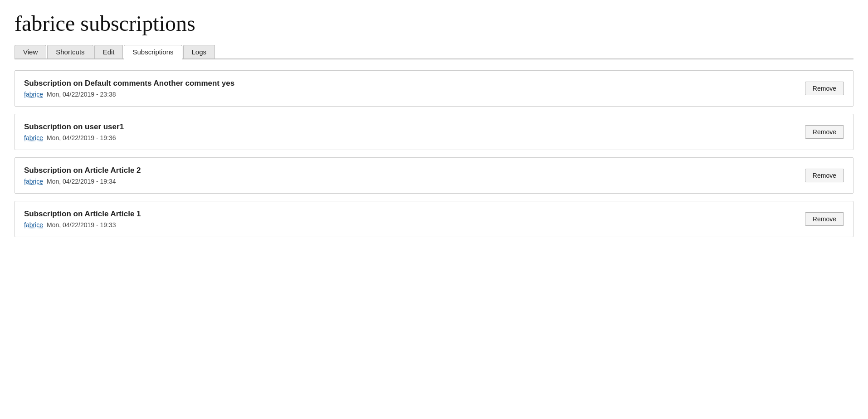  Describe the element at coordinates (83, 175) in the screenshot. I see `subscription-content-3: Subscription on Article Article 2 fabric…` at that location.